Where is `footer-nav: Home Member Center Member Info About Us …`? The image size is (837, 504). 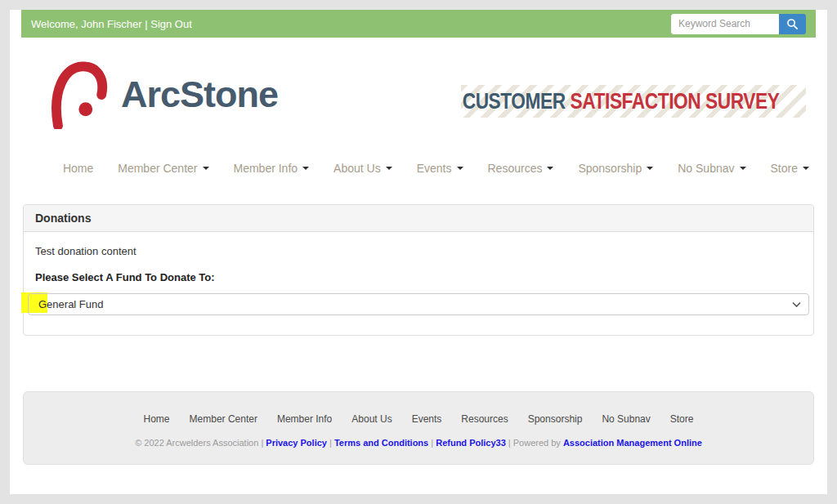
footer-nav: Home Member Center Member Info About Us … is located at coordinates (418, 419).